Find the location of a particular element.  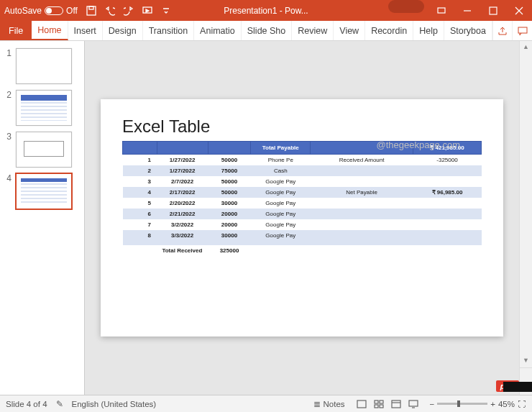

close-button is located at coordinates (519, 10).